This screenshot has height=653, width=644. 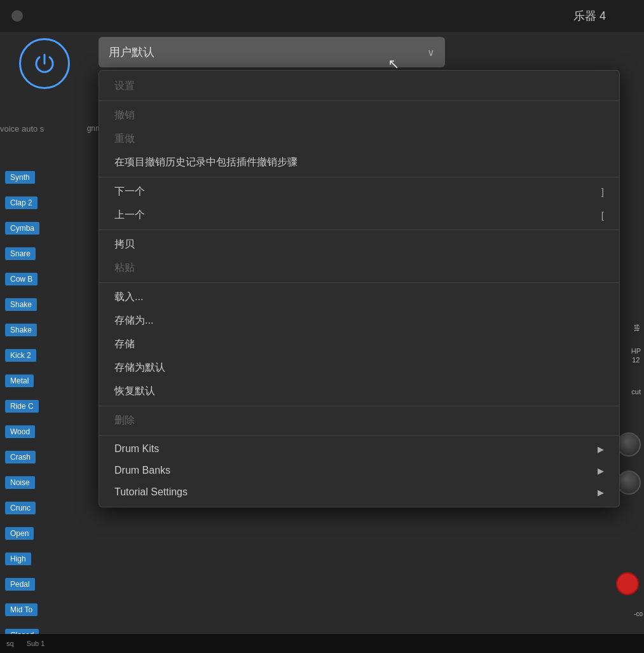 What do you see at coordinates (22, 279) in the screenshot?
I see `drum-item-label: Cow B` at bounding box center [22, 279].